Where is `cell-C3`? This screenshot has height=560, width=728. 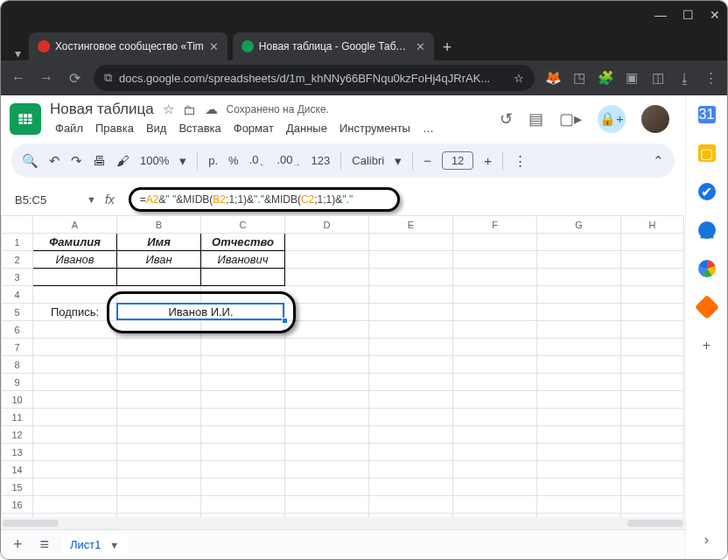
cell-C3 is located at coordinates (243, 277).